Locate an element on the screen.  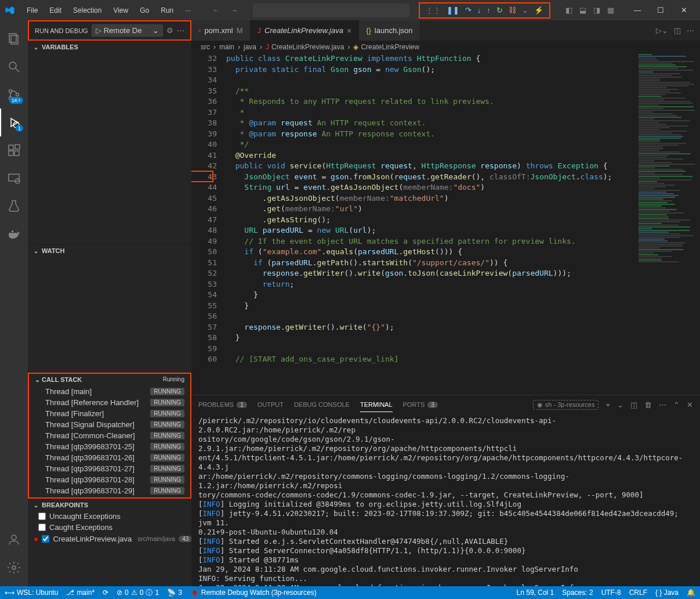
layout-panel-right-icon: ◨ is located at coordinates (597, 10).